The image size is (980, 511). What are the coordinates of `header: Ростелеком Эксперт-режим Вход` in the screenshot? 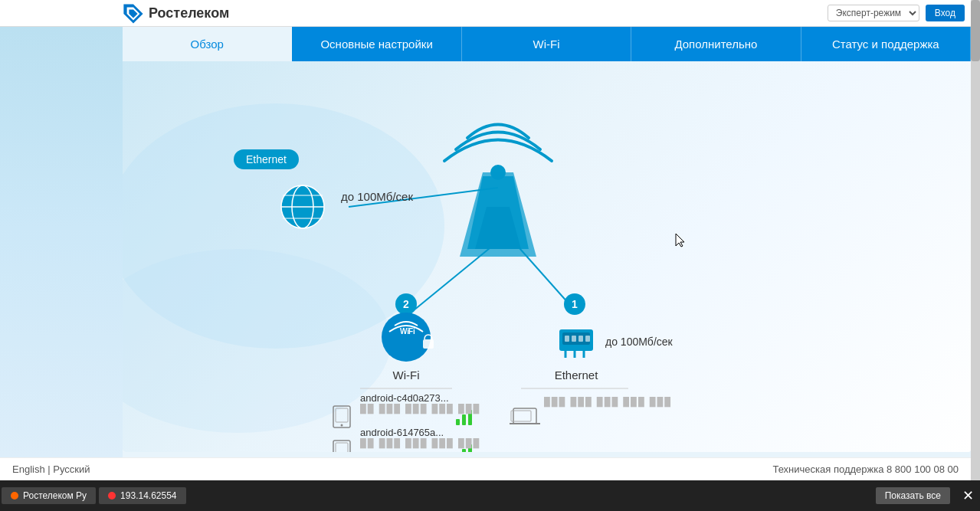 It's located at (486, 14).